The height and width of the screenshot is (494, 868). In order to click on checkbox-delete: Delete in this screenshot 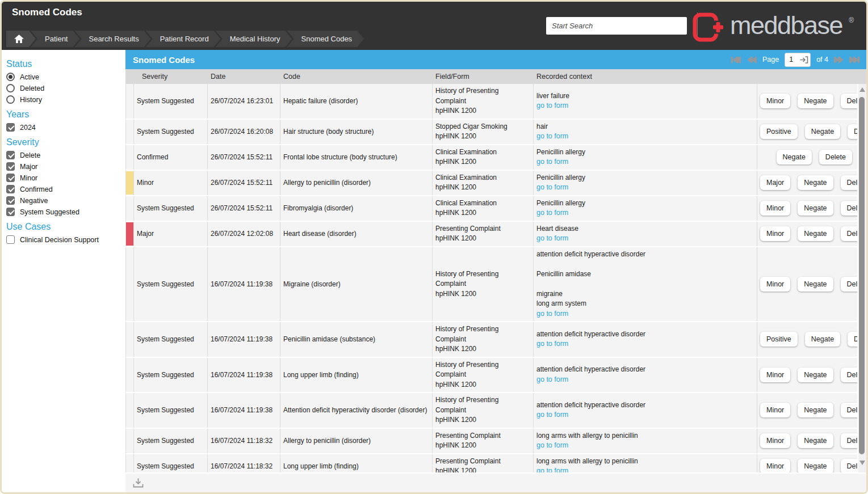, I will do `click(66, 155)`.